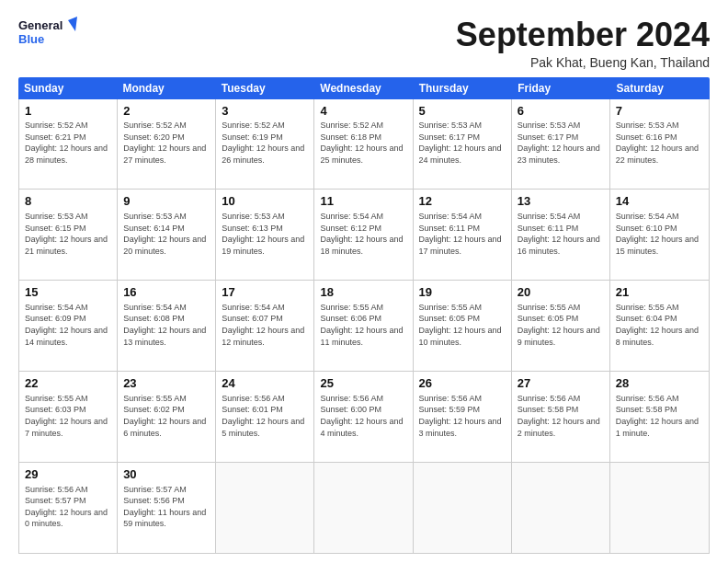  What do you see at coordinates (167, 144) in the screenshot?
I see `cal-cell: 2Sunrise: 5:52 AM Sunset: 6:20 PM Daylig…` at bounding box center [167, 144].